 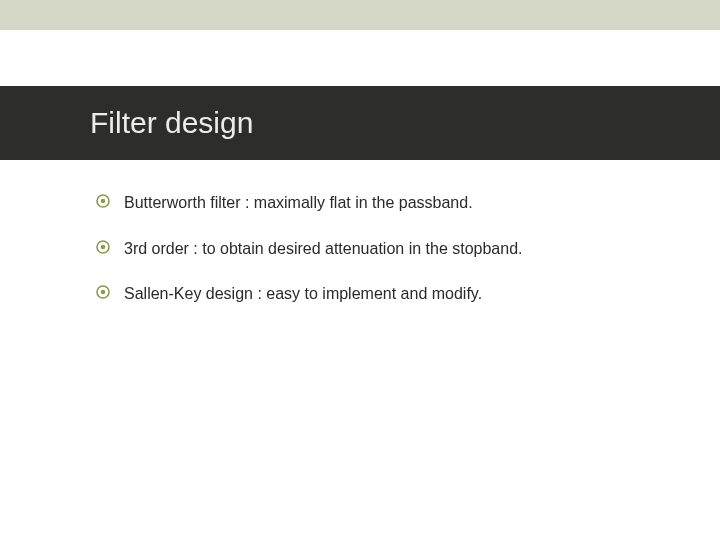 I want to click on title-band: Filter design, so click(x=360, y=123).